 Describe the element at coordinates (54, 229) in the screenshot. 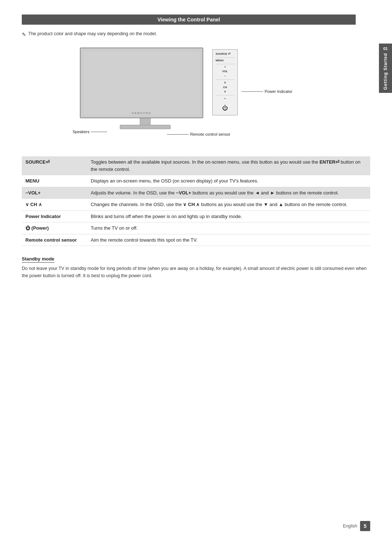

I see `table-cell-label: ⏻ (Power)` at that location.